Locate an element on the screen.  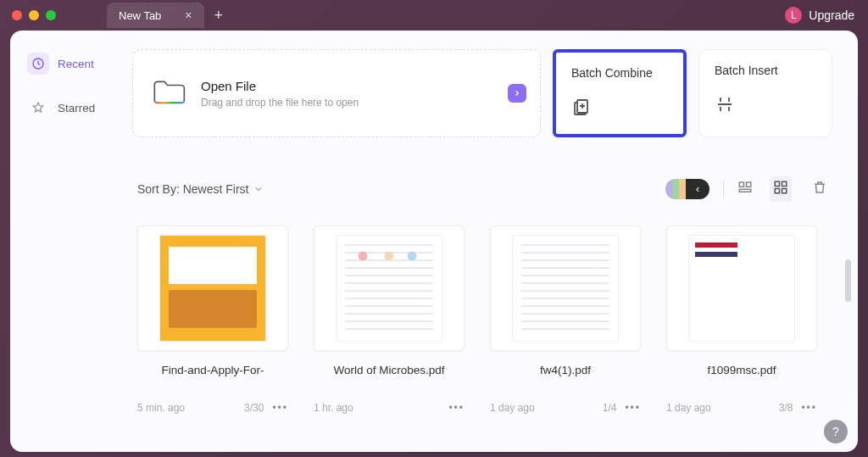
batch-insert-card: Batch Insert is located at coordinates (765, 93).